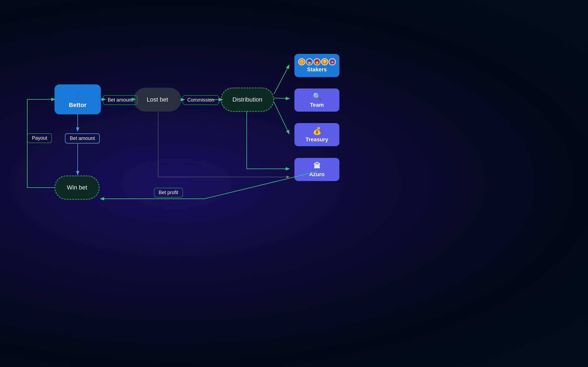 Image resolution: width=588 pixels, height=367 pixels. I want to click on lost-bet-label: Lost bet, so click(157, 100).